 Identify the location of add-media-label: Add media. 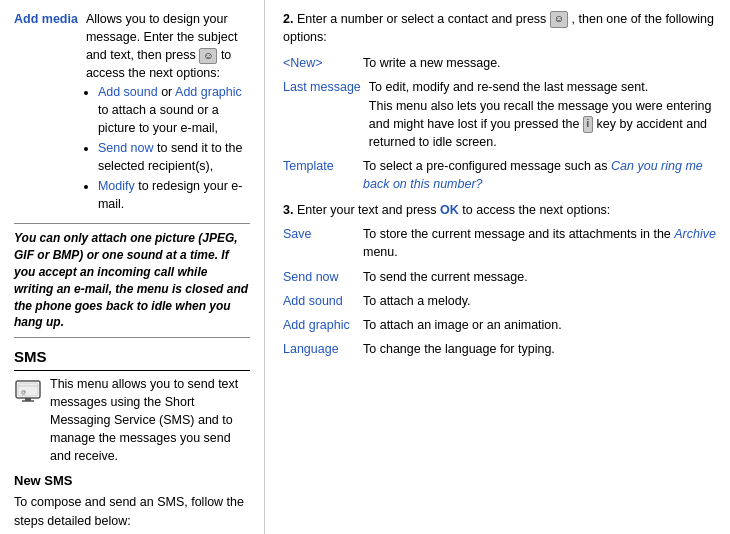
(46, 112).